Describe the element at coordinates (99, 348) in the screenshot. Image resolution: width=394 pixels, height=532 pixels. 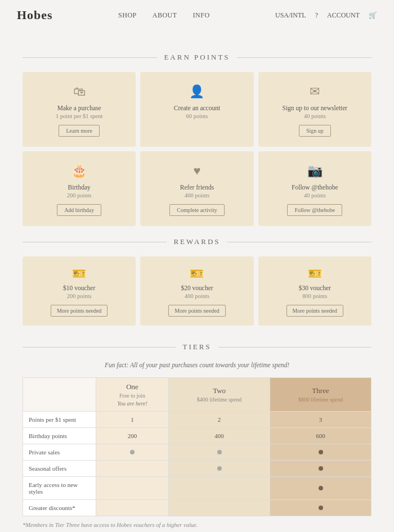
I see `tiers-line-left` at that location.